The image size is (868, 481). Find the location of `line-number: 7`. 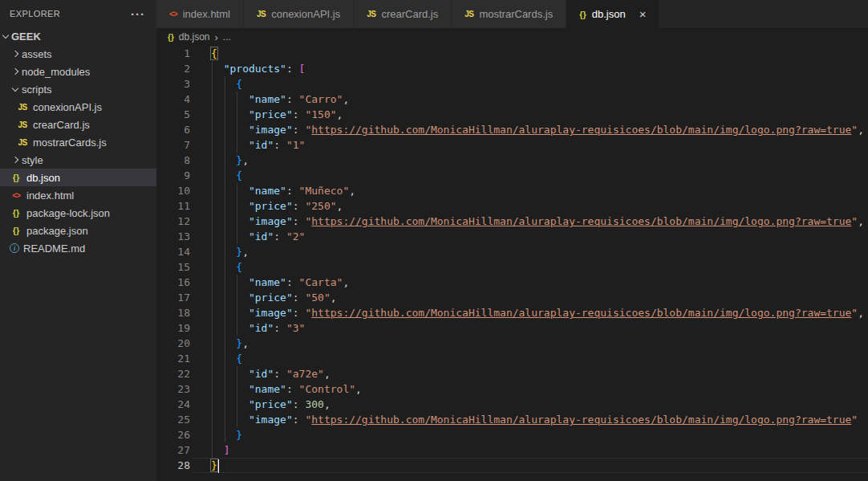

line-number: 7 is located at coordinates (173, 145).